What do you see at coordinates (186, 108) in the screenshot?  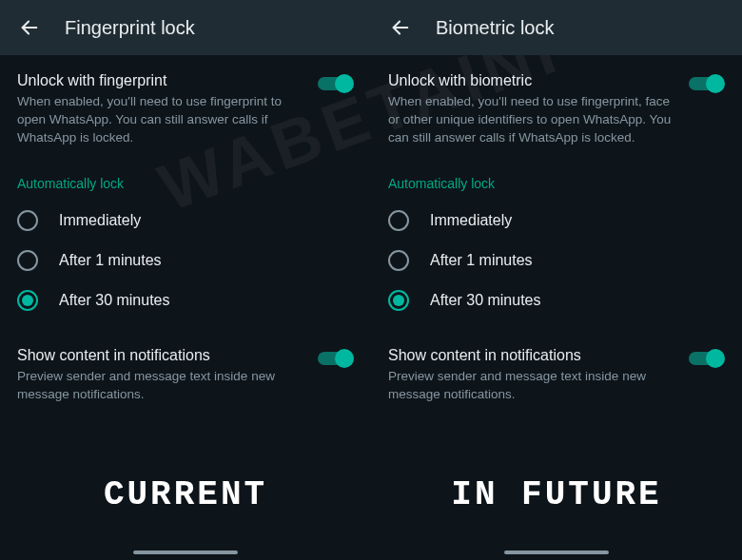 I see `unlock-setting: Unlock with fingerprint When enabled, yo…` at bounding box center [186, 108].